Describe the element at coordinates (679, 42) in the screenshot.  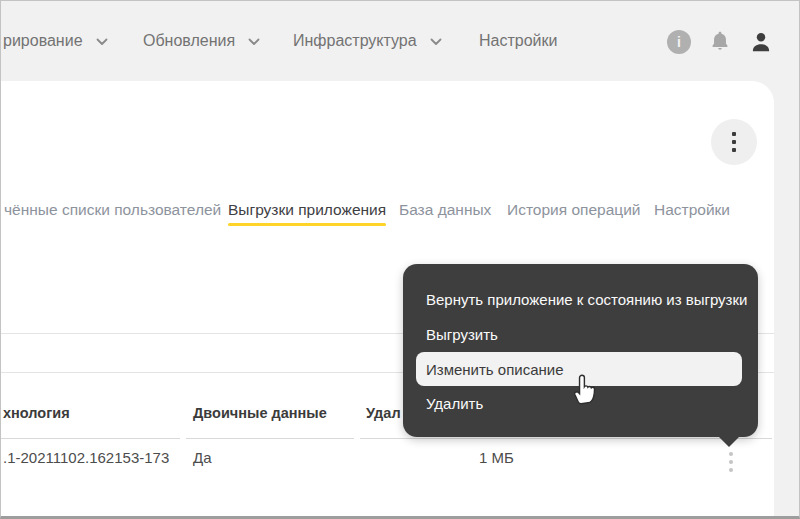
I see `info-button: i` at that location.